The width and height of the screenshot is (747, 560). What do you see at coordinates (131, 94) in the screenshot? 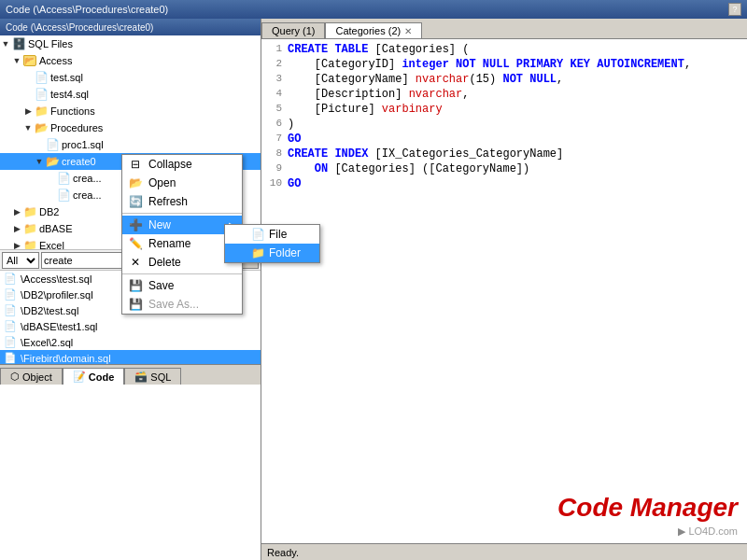
I see `tree-item-test4-sql: 📄 test4.sql` at bounding box center [131, 94].